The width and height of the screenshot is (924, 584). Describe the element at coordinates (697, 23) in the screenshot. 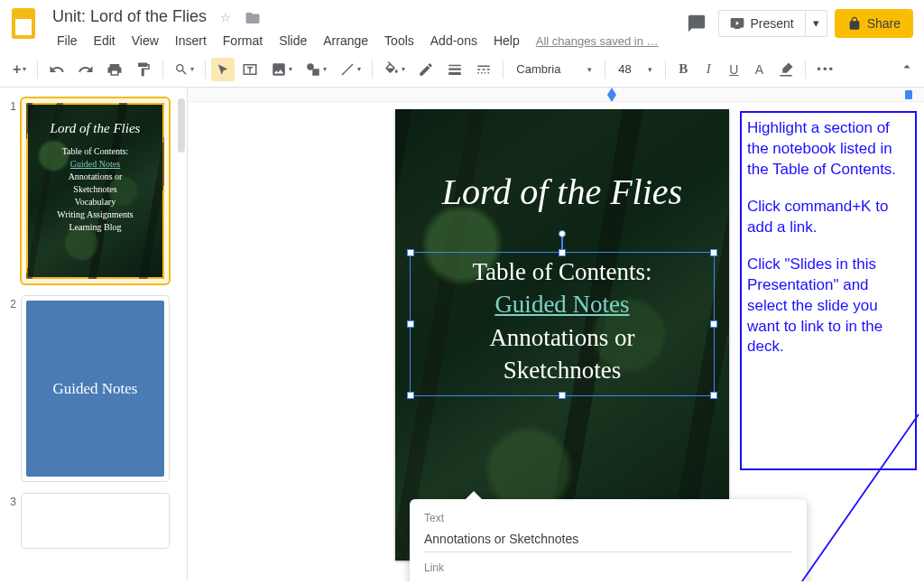

I see `comments-icon` at that location.